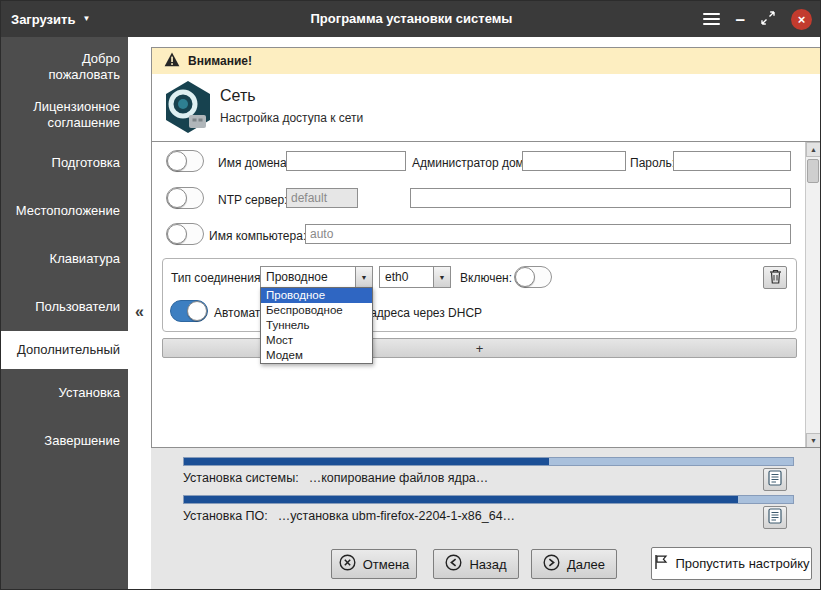 Image resolution: width=821 pixels, height=590 pixels. What do you see at coordinates (348, 564) in the screenshot?
I see `cancel-icon` at bounding box center [348, 564].